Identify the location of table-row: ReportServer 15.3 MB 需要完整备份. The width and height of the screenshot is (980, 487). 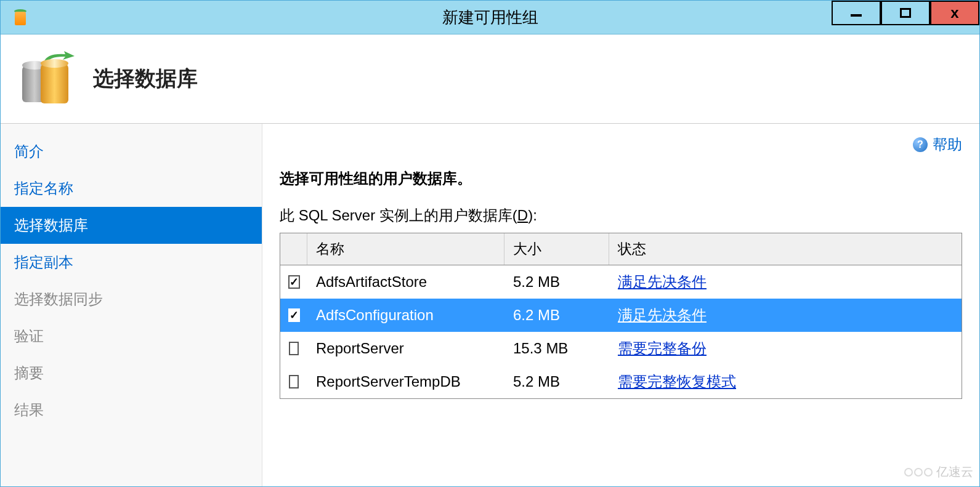
(621, 348).